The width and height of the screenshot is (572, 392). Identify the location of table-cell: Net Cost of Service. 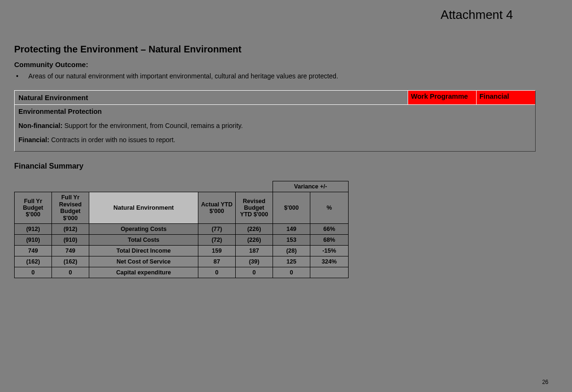
(144, 262).